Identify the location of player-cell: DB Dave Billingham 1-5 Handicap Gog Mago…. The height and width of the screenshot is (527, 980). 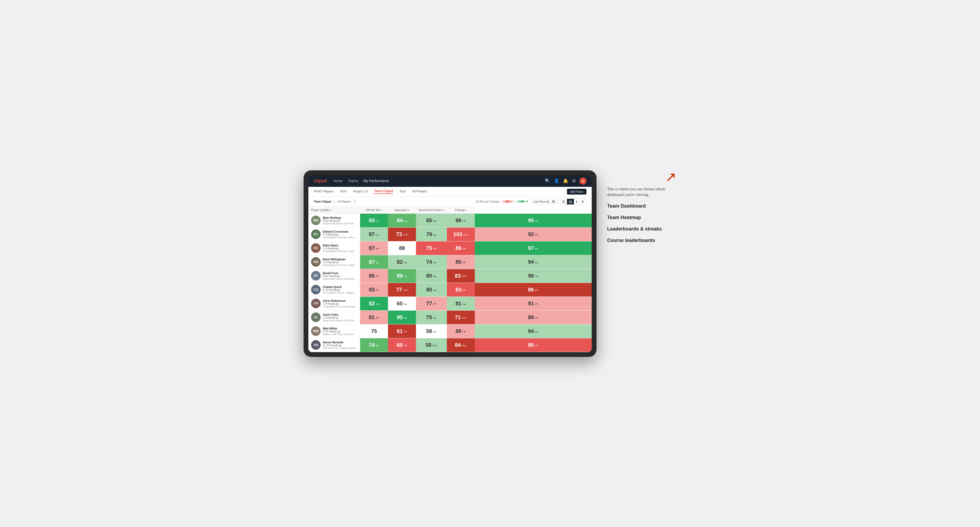
(334, 262).